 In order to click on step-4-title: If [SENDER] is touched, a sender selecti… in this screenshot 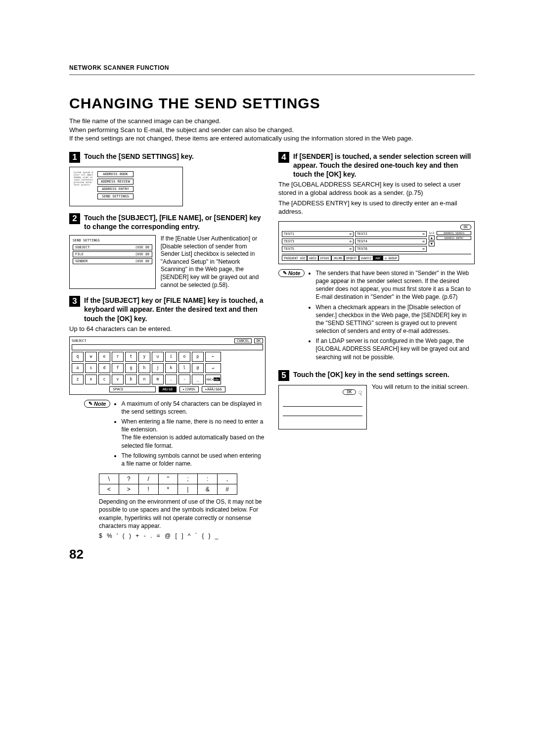, I will do `click(384, 165)`.